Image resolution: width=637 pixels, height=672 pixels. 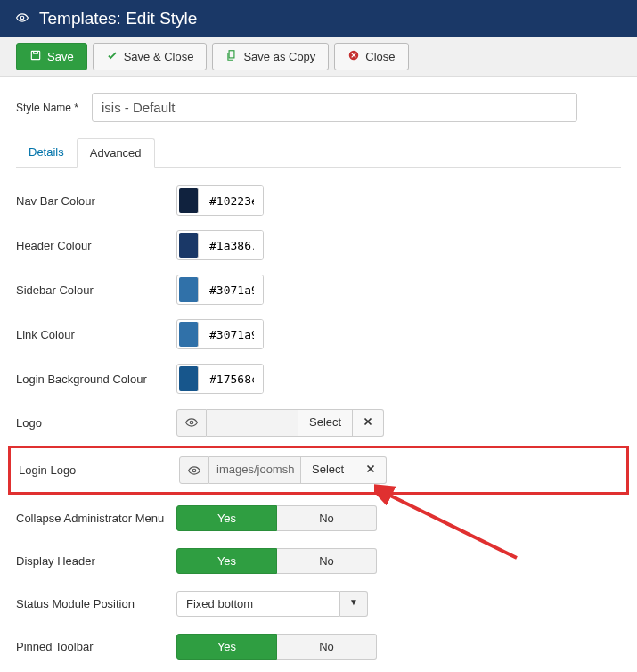 What do you see at coordinates (354, 57) in the screenshot?
I see `close-icon` at bounding box center [354, 57].